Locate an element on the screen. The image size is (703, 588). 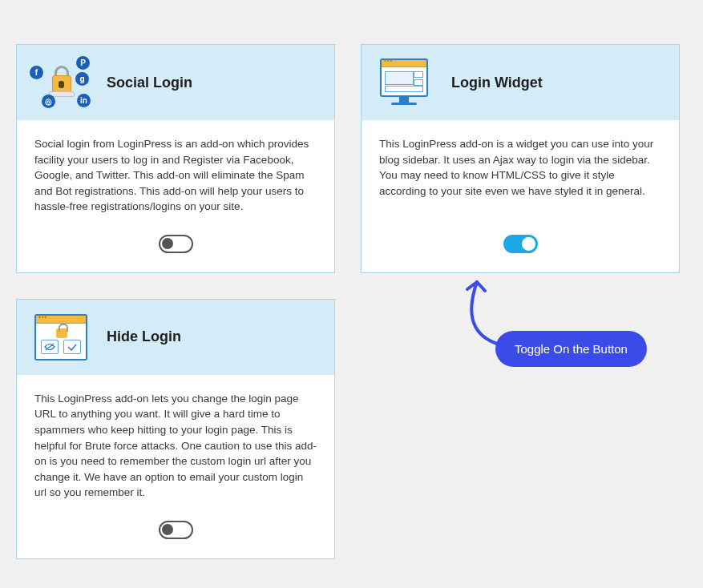
card-title: Social Login is located at coordinates (149, 83).